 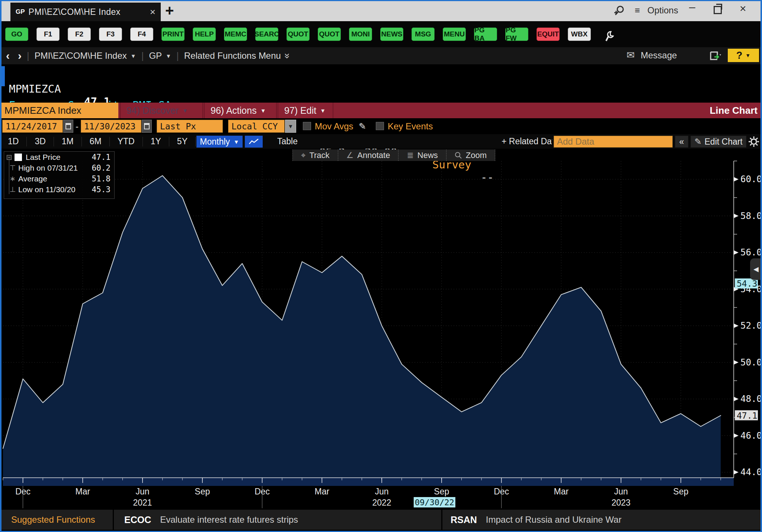 What do you see at coordinates (718, 10) in the screenshot?
I see `restore-button` at bounding box center [718, 10].